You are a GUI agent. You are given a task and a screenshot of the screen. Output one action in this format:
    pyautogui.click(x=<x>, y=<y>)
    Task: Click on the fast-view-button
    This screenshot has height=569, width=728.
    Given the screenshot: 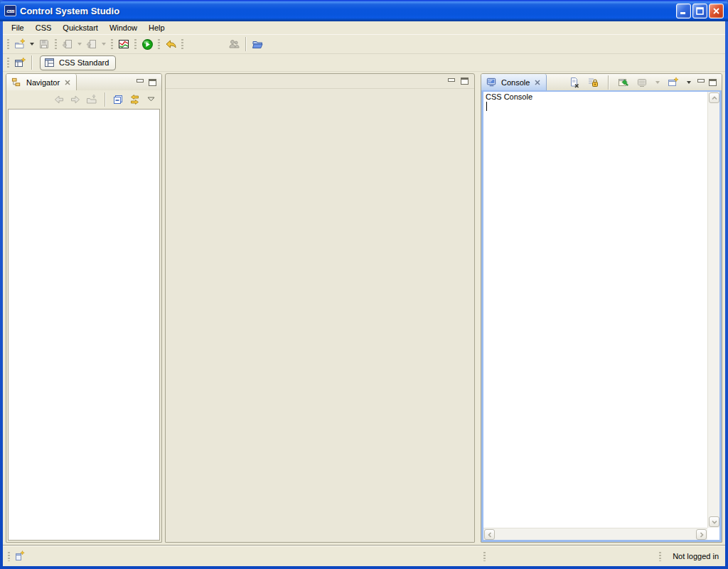 What is the action you would take?
    pyautogui.click(x=20, y=556)
    